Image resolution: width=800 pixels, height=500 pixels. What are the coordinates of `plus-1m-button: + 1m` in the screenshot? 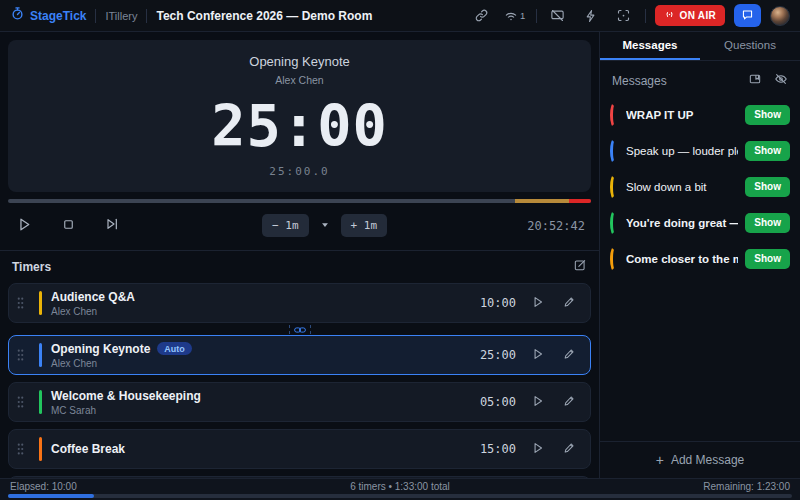 It's located at (364, 226).